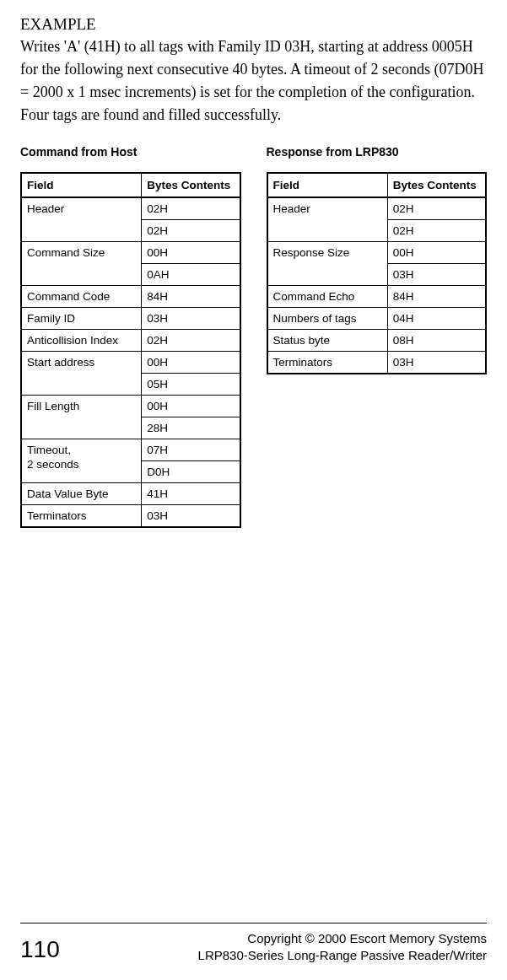 This screenshot has height=980, width=507. I want to click on table-field-cell: Data Value Byte, so click(81, 494).